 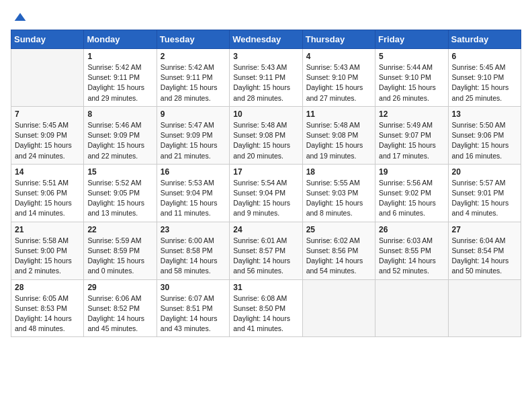 What do you see at coordinates (484, 250) in the screenshot?
I see `calendar-cell: 27Sunrise: 6:04 AM Sunset: 8:54 PM Dayli…` at bounding box center [484, 250].